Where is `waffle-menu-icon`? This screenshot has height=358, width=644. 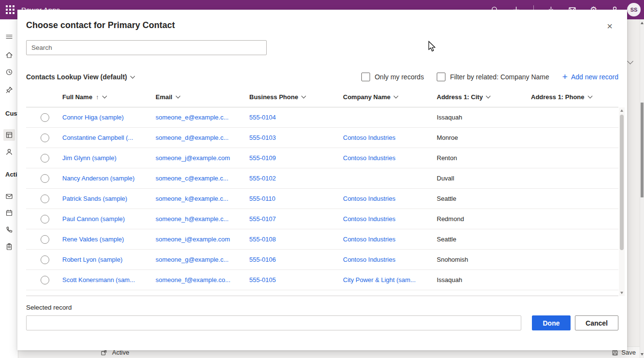 waffle-menu-icon is located at coordinates (10, 10).